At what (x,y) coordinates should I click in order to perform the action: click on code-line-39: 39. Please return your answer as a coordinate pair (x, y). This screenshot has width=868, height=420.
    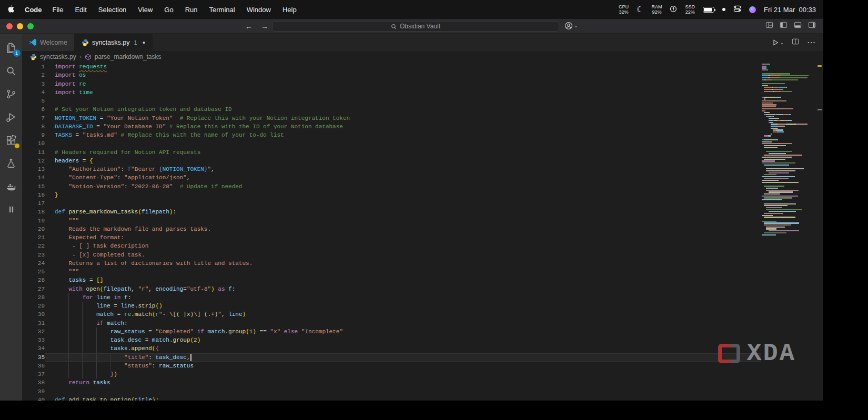
    Looking at the image, I should click on (391, 392).